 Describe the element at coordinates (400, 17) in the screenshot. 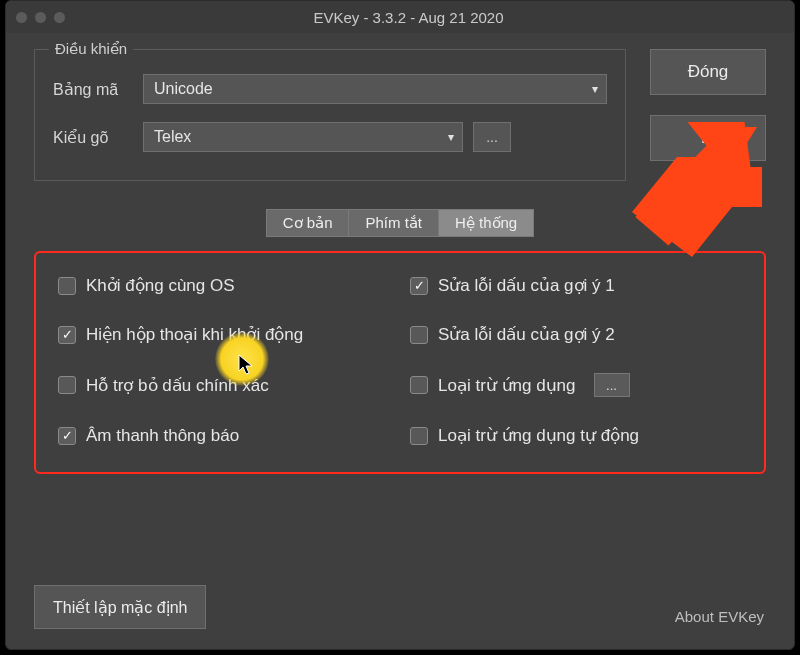

I see `title-bar: EVKey - 3.3.2 - Aug 21 2020` at that location.